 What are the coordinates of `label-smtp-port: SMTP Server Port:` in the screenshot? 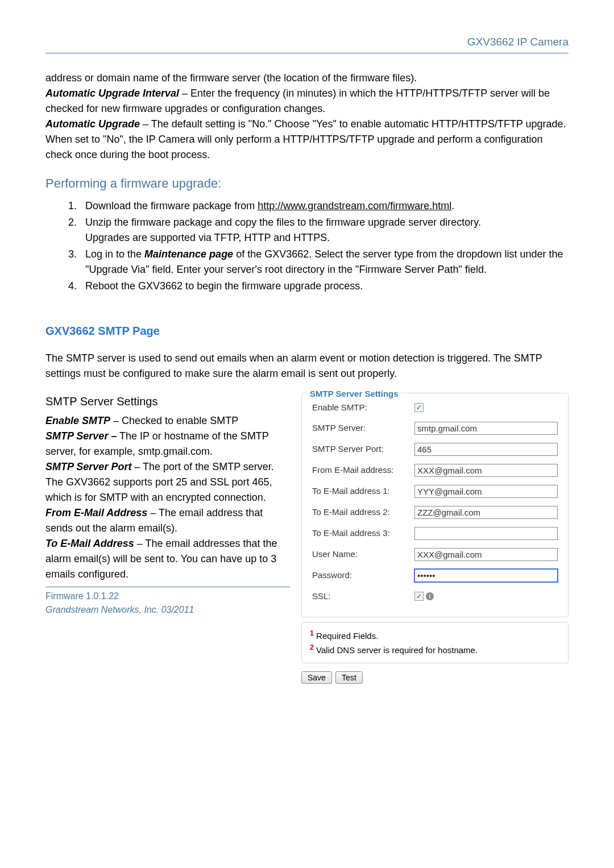 It's located at (363, 449).